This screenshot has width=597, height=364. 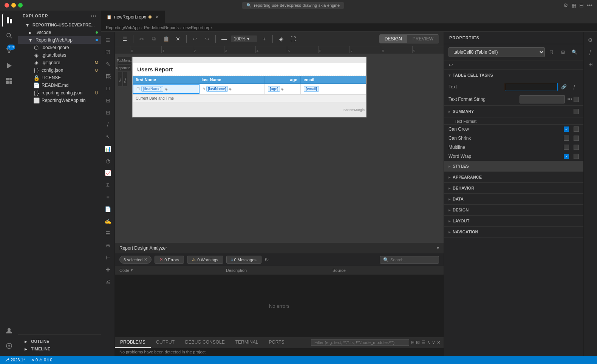 What do you see at coordinates (60, 100) in the screenshot?
I see `sidebar-item-sln: ⬜ ReportingWebApp.sln` at bounding box center [60, 100].